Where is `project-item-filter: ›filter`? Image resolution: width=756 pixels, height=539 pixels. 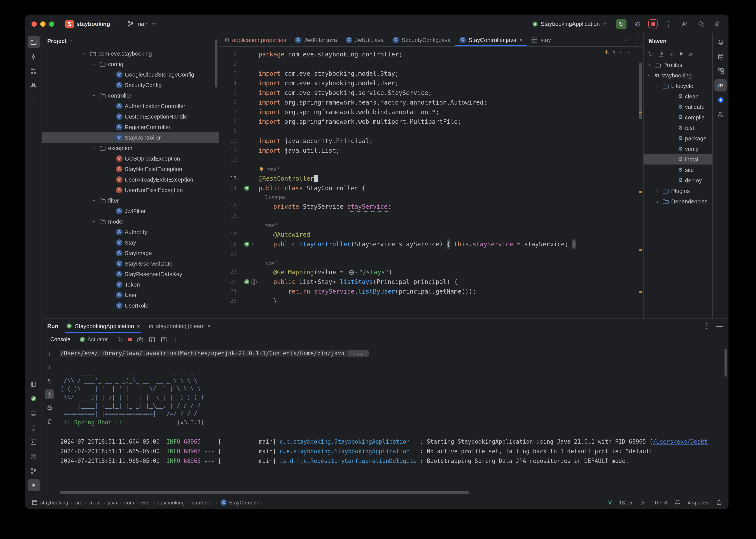 project-item-filter: ›filter is located at coordinates (130, 200).